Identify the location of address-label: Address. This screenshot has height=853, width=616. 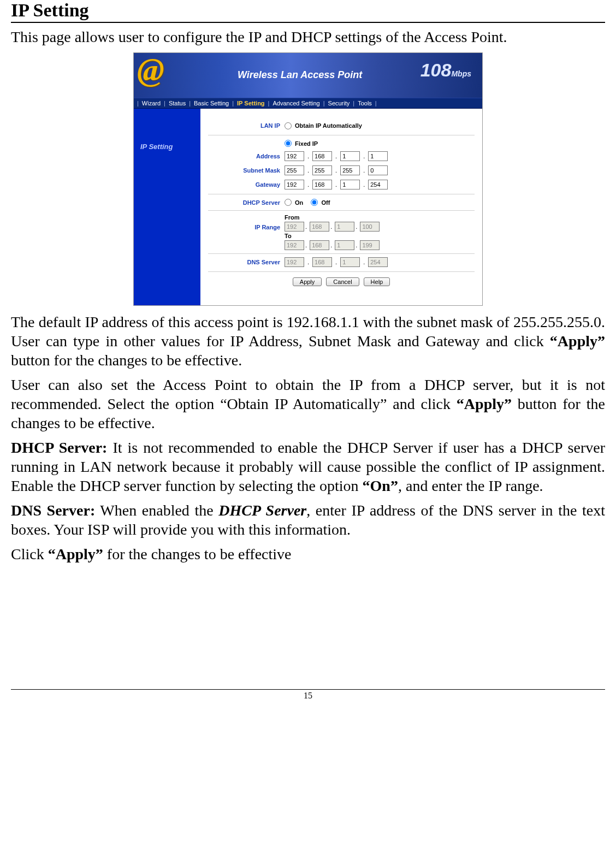
(246, 156).